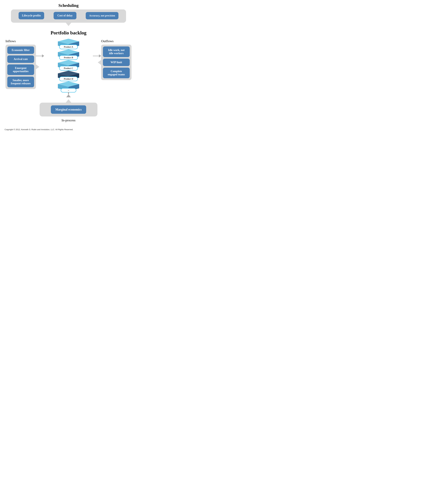 The image size is (424, 504). I want to click on inflows-box: Economic filter Arrival rate Emergent op…, so click(21, 67).